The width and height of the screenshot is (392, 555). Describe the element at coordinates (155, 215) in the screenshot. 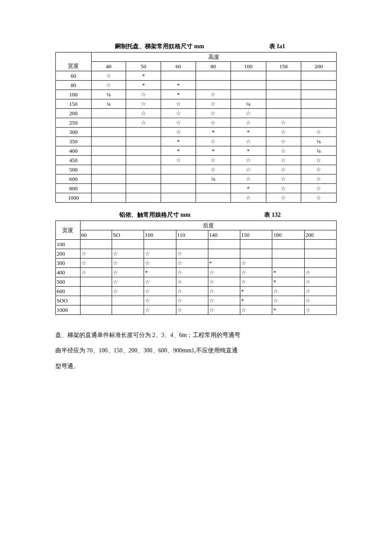

I see `table2-title: 铝侬、触常用娘格尺寸 mm` at that location.